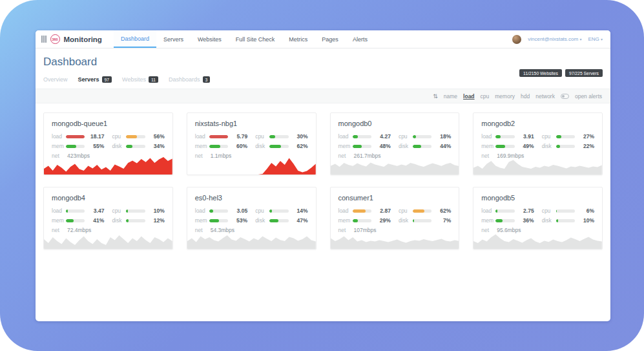  I want to click on server-name: mongodb-queue1, so click(109, 123).